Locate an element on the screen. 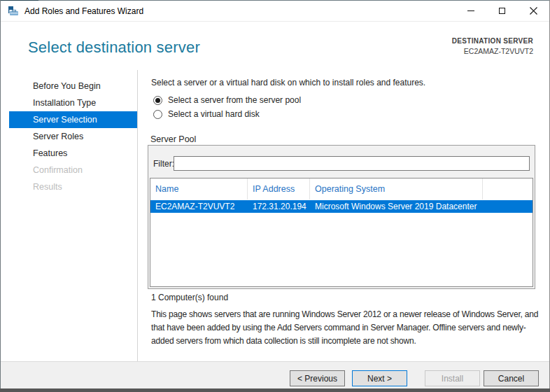  server-manager-icon is located at coordinates (13, 11).